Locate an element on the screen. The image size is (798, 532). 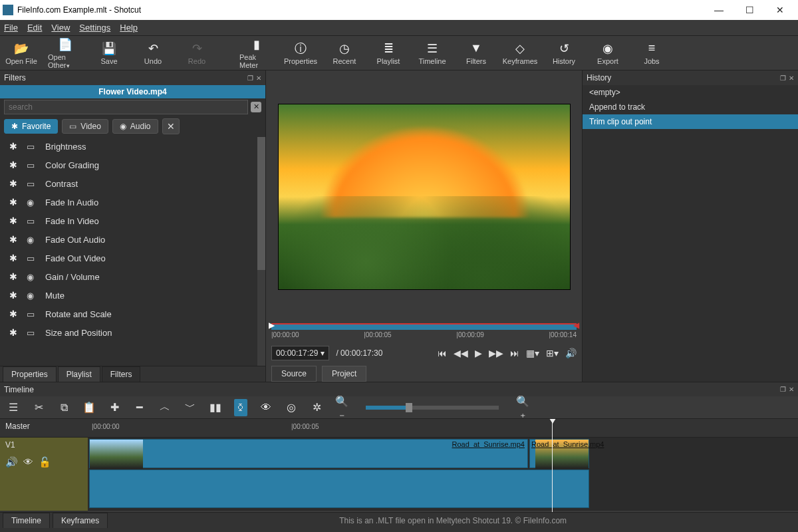
recent-button: ◷Recent is located at coordinates (344, 53).